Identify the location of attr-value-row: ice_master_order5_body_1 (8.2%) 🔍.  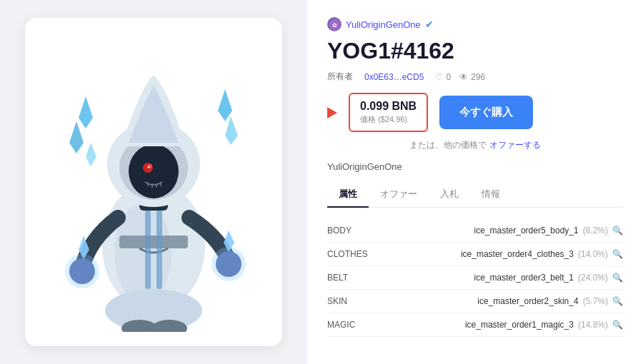
(549, 231).